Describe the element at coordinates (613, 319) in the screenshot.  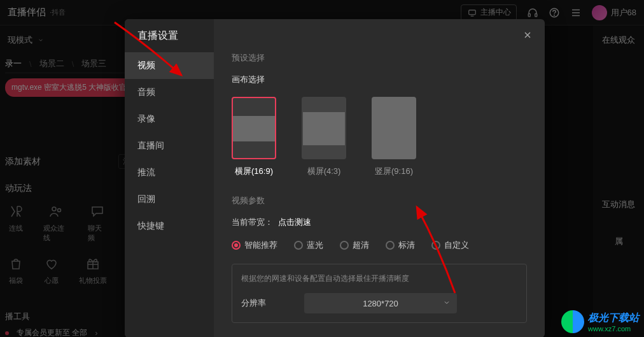
I see `watermark-text: 极光下载站` at that location.